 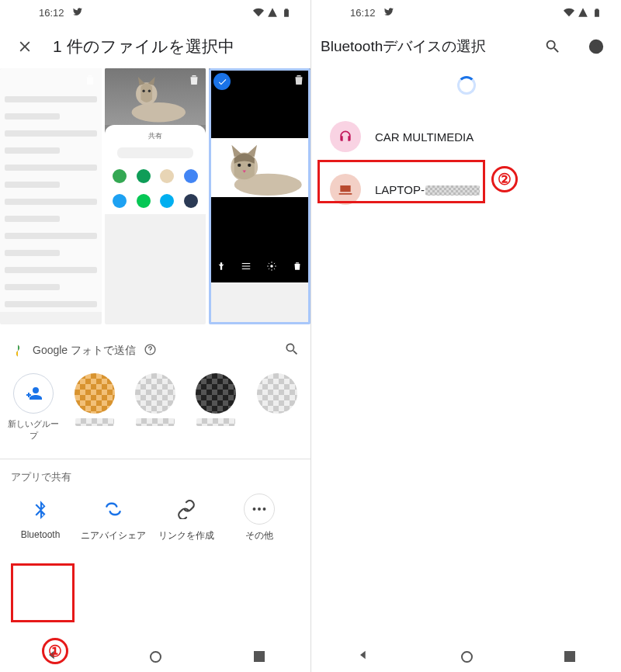 What do you see at coordinates (466, 189) in the screenshot?
I see `device-laptop: LAPTOP-` at bounding box center [466, 189].